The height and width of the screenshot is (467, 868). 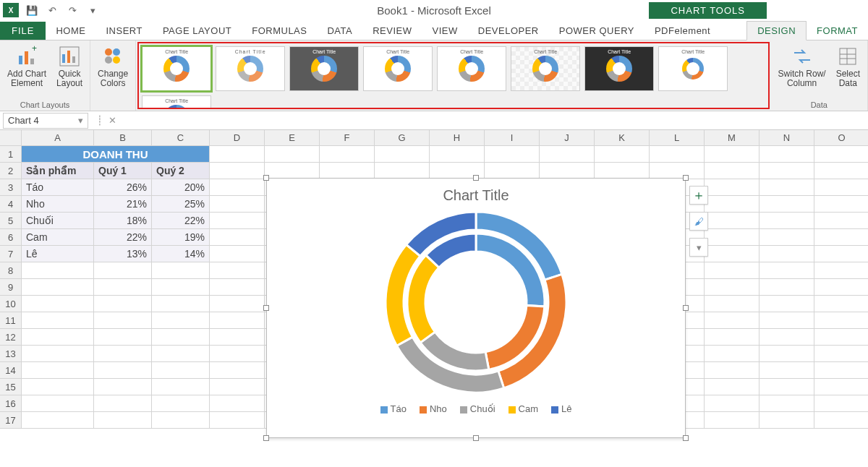 I want to click on chart-filters-button: ▾, so click(x=699, y=247).